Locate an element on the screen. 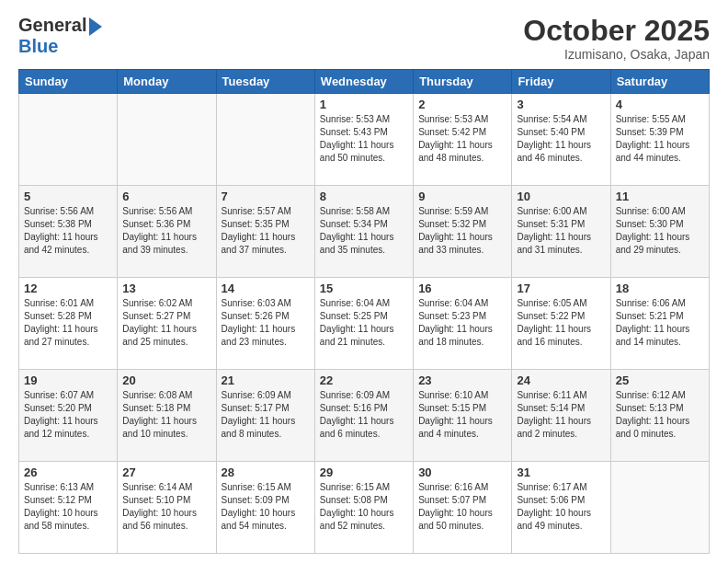 This screenshot has height=563, width=728. day-number: 11 is located at coordinates (660, 197).